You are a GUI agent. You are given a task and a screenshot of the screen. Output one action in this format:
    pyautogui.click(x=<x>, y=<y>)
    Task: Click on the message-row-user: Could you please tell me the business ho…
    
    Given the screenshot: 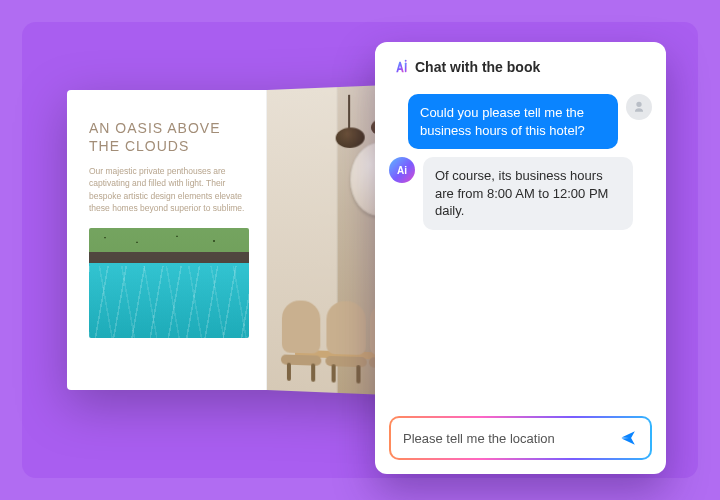 What is the action you would take?
    pyautogui.click(x=520, y=122)
    